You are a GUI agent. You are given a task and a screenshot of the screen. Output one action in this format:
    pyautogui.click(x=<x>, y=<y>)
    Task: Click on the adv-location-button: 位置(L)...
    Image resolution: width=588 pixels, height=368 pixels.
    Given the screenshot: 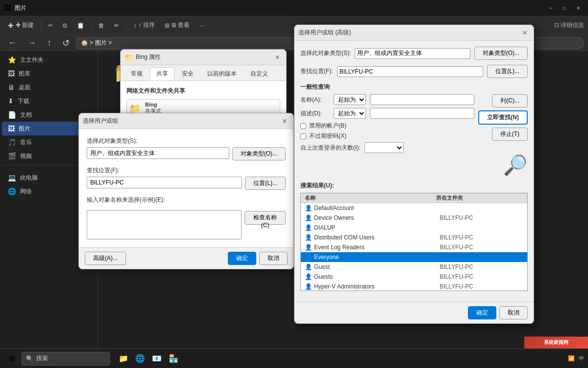 What is the action you would take?
    pyautogui.click(x=508, y=72)
    